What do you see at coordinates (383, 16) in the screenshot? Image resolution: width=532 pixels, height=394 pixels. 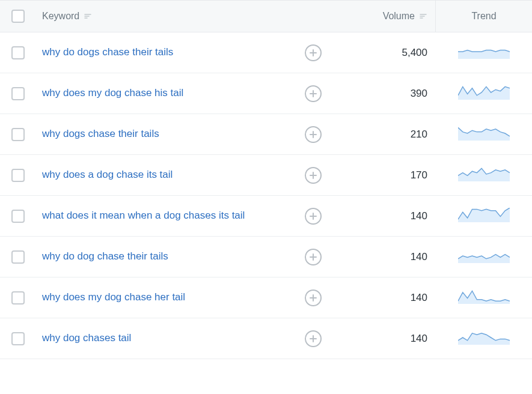 I see `header-volume: Volume` at bounding box center [383, 16].